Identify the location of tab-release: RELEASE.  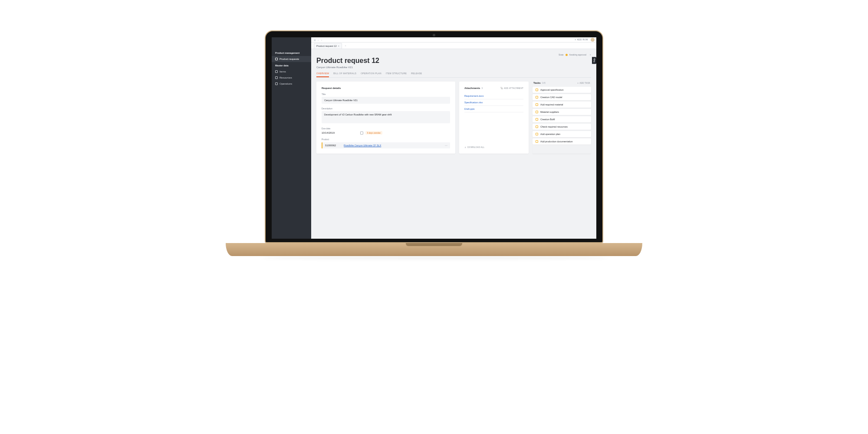
(417, 75).